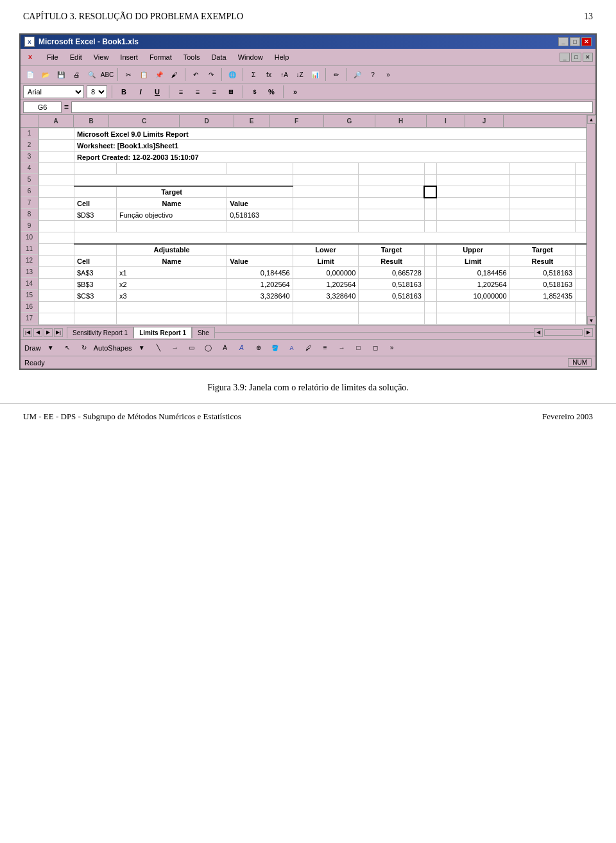 The image size is (616, 843). I want to click on zoom-button: 🔎, so click(357, 74).